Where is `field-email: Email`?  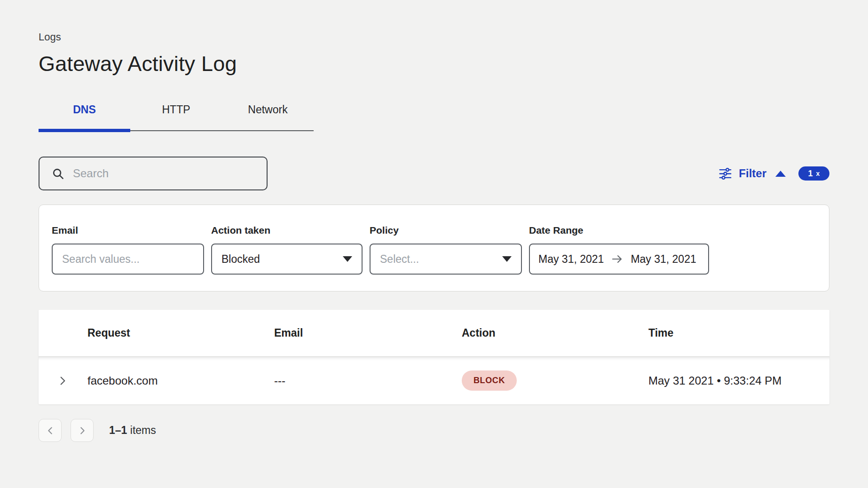 field-email: Email is located at coordinates (128, 250).